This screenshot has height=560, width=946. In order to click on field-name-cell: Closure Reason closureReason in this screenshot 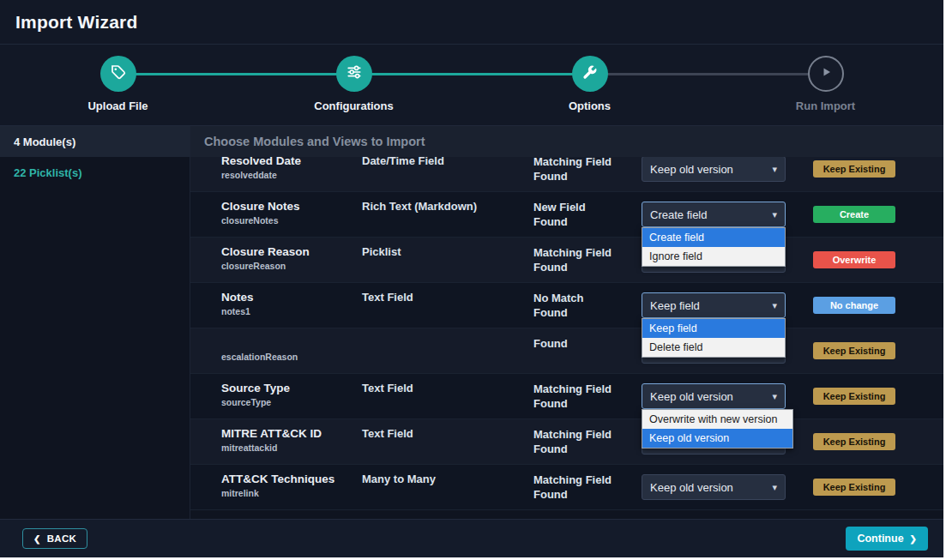, I will do `click(292, 254)`.